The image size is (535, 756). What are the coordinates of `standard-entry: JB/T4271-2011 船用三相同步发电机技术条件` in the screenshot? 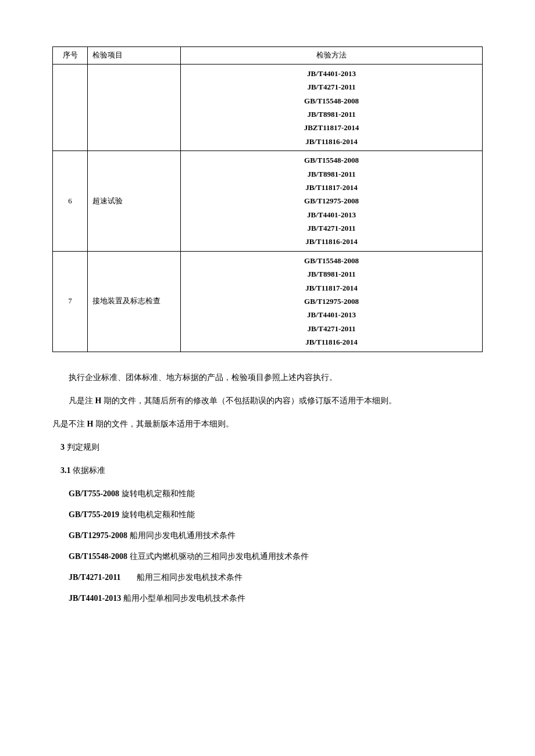 It's located at (268, 578).